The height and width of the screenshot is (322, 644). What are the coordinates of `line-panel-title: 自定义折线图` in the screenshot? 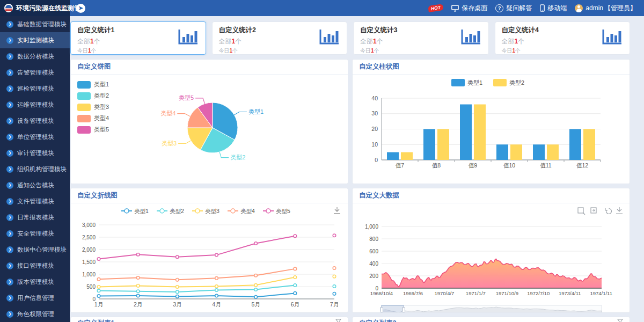 It's located at (98, 195).